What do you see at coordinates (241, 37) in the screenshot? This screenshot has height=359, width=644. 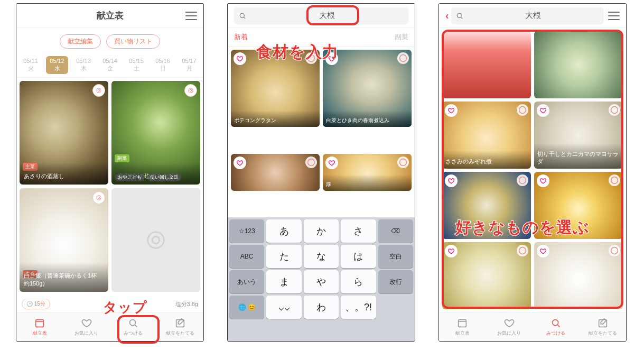 I see `tab-new: 新着` at bounding box center [241, 37].